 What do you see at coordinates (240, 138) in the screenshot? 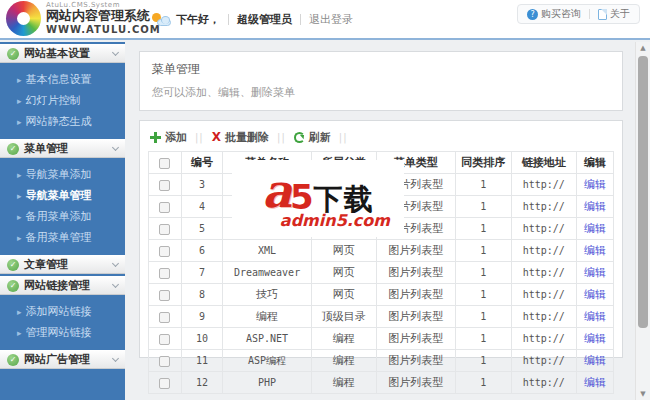
I see `batch-delete-button: 批量删除` at bounding box center [240, 138].